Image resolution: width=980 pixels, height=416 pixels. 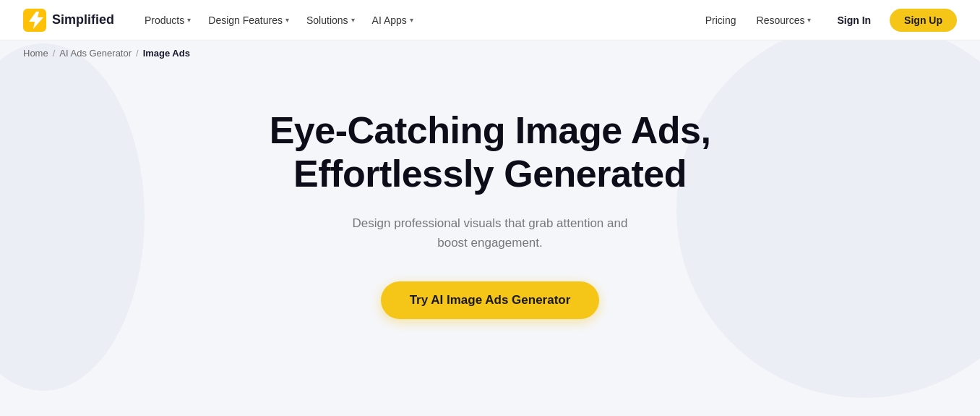 I want to click on logo-text: Simplified, so click(x=83, y=20).